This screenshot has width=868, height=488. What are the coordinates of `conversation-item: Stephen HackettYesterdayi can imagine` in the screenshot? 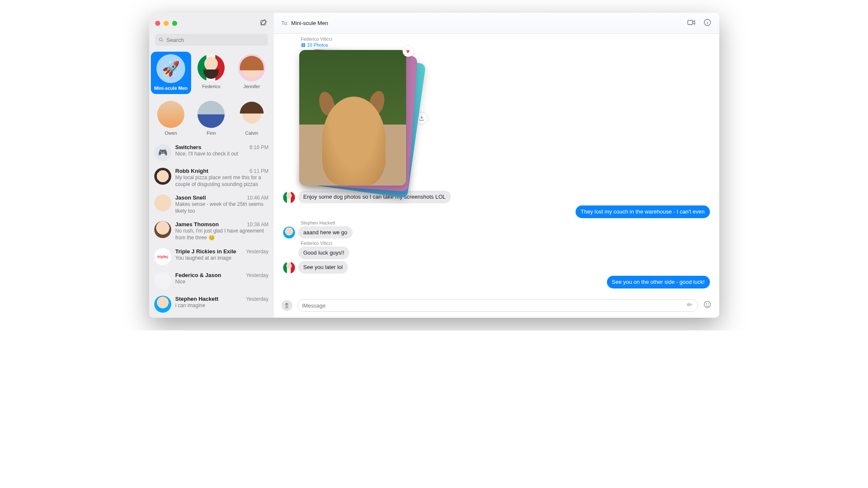 It's located at (211, 304).